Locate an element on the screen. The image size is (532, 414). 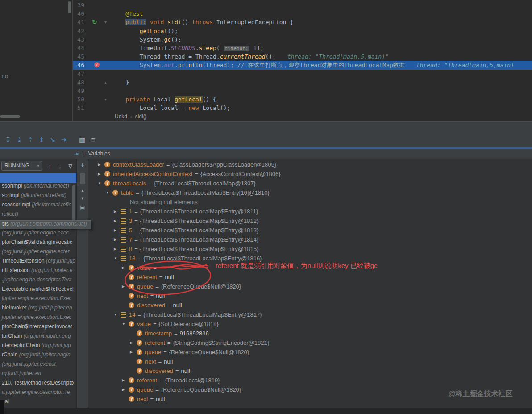
fold-marker-icon: ▴ is located at coordinates (108, 82).